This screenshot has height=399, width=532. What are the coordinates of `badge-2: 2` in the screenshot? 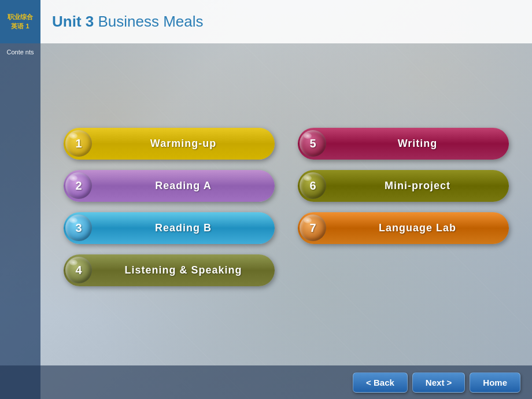 It's located at (79, 186).